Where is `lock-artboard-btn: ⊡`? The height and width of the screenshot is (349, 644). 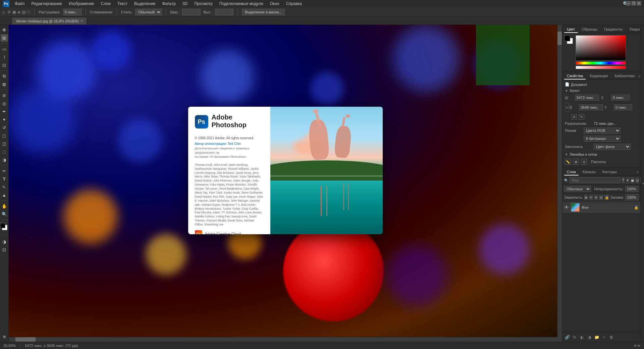 lock-artboard-btn: ⊡ is located at coordinates (601, 197).